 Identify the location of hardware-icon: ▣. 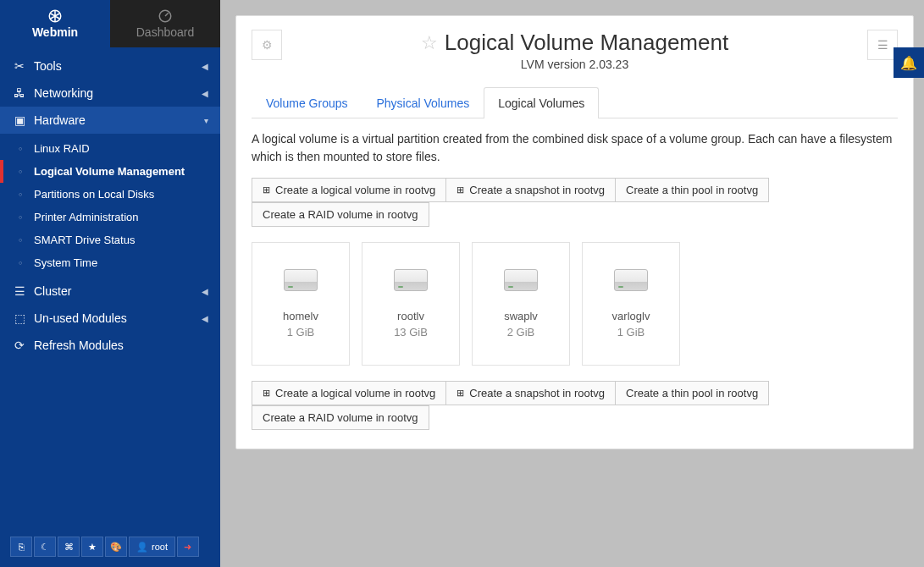
(19, 120).